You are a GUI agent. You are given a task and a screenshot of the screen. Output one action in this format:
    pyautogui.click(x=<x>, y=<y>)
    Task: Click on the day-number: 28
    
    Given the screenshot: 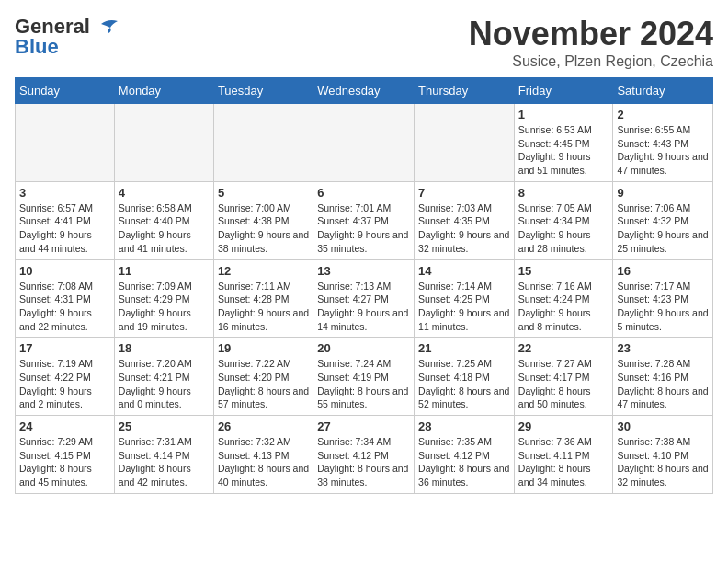 What is the action you would take?
    pyautogui.click(x=464, y=427)
    